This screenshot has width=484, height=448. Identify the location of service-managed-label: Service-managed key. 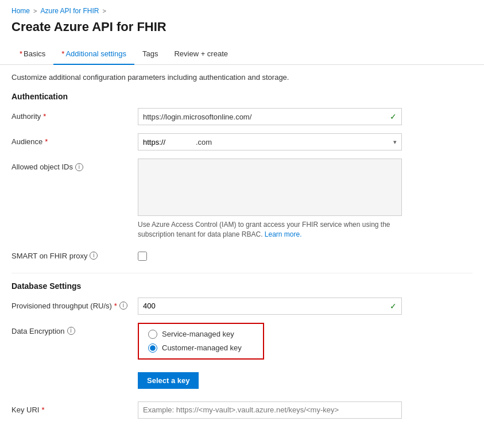
(198, 334).